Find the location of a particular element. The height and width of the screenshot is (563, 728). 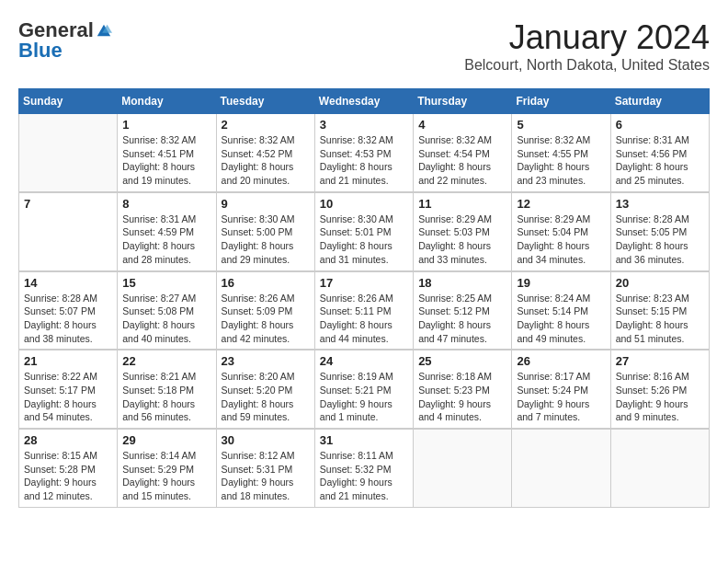

day-number: 15 is located at coordinates (166, 283).